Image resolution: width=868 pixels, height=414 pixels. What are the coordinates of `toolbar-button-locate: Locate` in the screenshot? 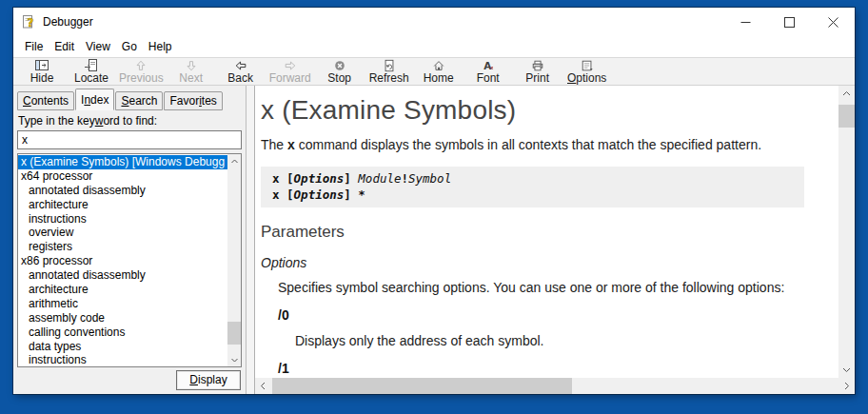 It's located at (91, 71).